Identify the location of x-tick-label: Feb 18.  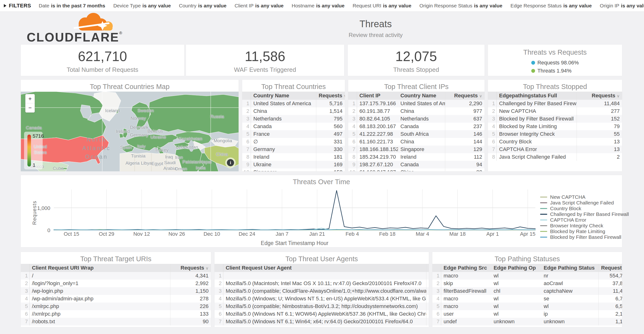
(388, 234).